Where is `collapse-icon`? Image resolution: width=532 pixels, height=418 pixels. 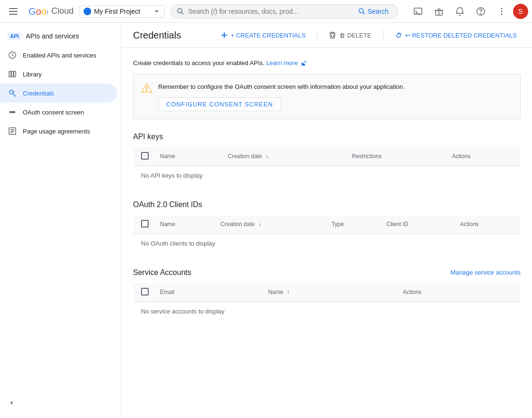 collapse-icon is located at coordinates (11, 403).